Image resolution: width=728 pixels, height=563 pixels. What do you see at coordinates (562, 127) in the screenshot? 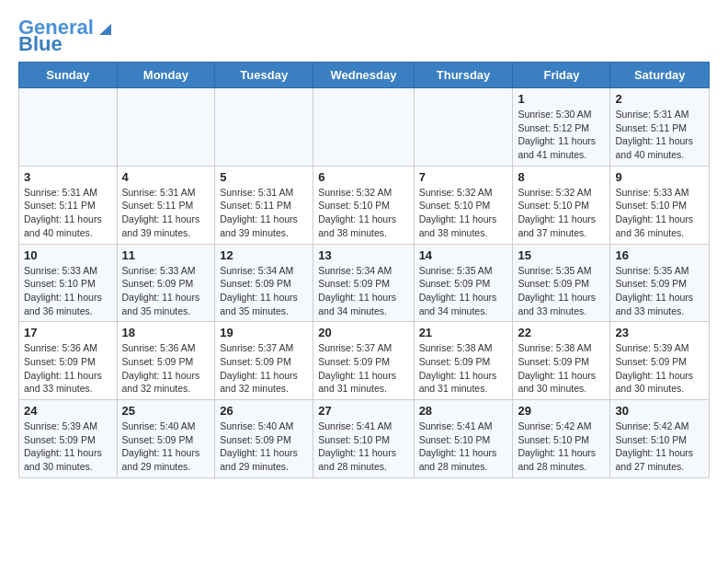
I see `calendar-day-cell: 1Sunrise: 5:30 AMSunset: 5:12 PMDaylight…` at bounding box center [562, 127].